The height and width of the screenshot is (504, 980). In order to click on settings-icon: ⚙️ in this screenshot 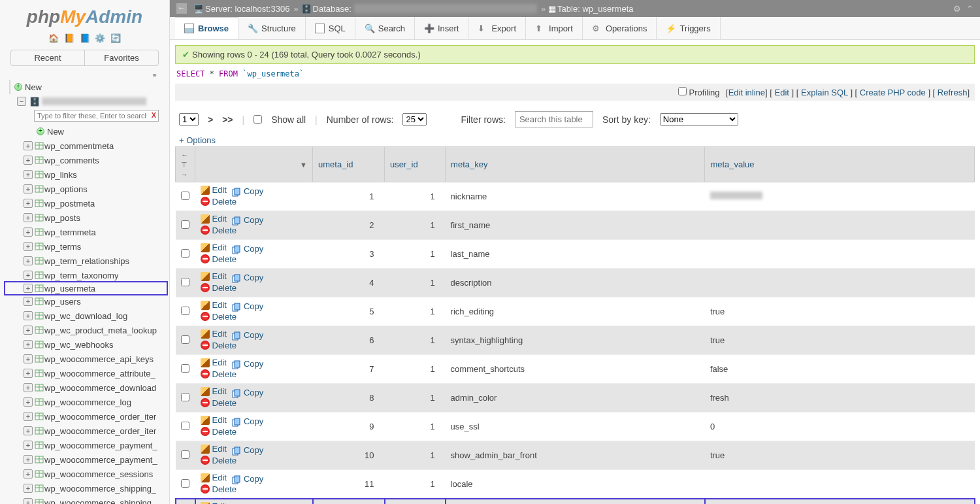, I will do `click(100, 38)`.